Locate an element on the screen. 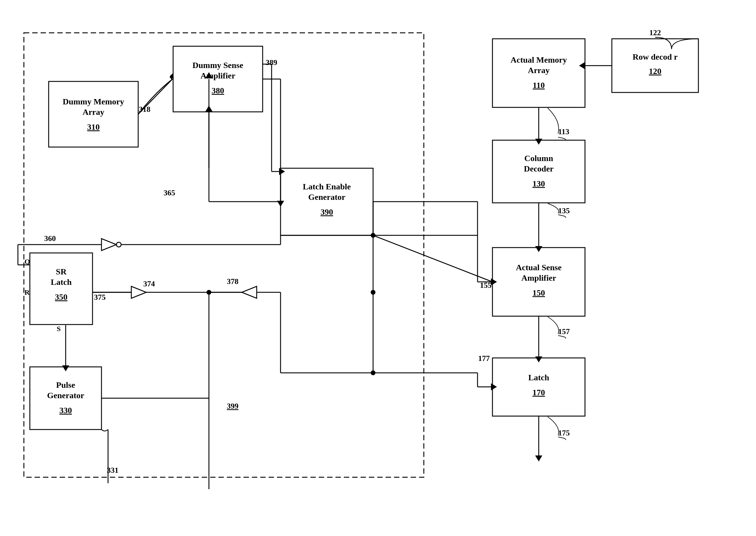  svg-text: 374 is located at coordinates (149, 284).